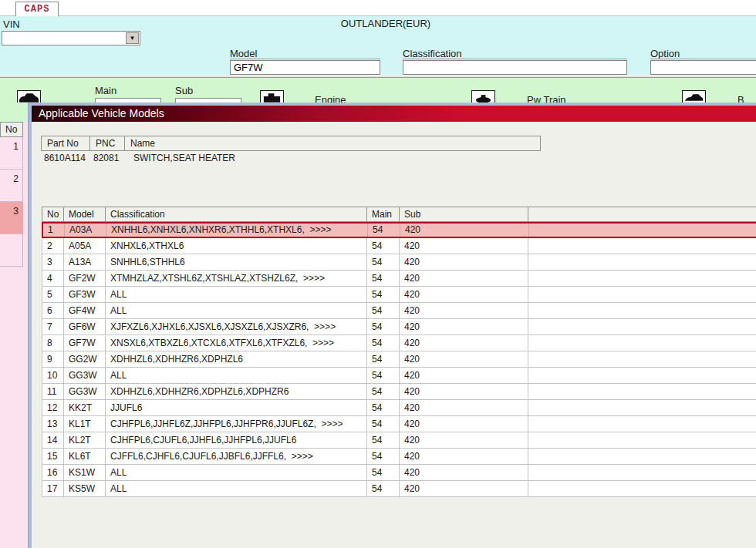  I want to click on cell-no: 15, so click(53, 456).